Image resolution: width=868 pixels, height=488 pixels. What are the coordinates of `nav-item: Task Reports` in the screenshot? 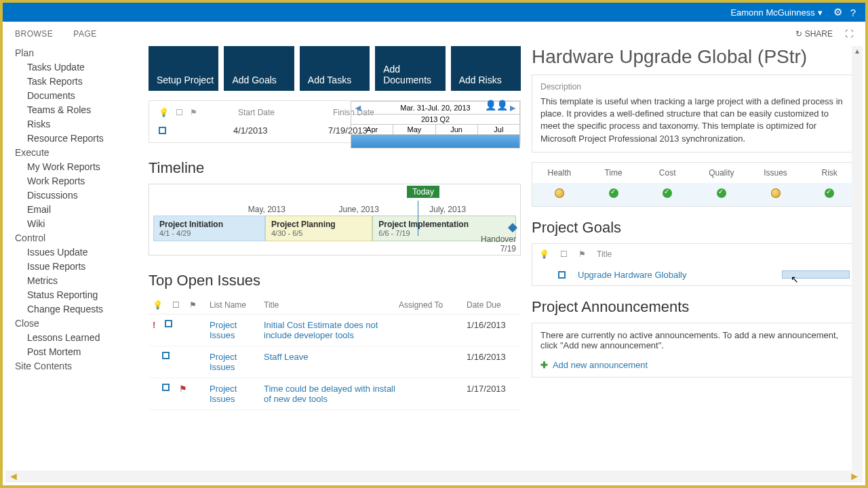 It's located at (88, 81).